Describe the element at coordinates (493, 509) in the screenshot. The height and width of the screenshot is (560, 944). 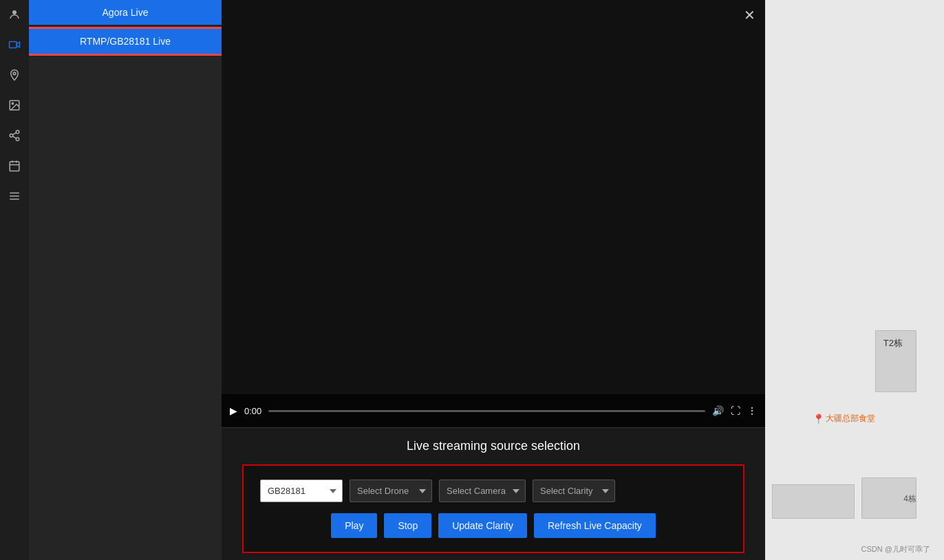
I see `source-controls-box: GB28181 Select Drone Select Camera Selec…` at that location.